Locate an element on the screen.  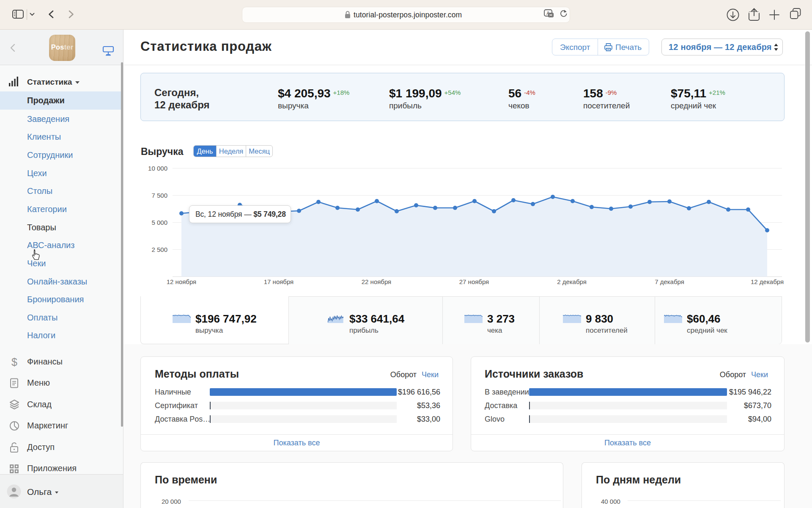
svg-text: 27 ноября is located at coordinates (475, 282).